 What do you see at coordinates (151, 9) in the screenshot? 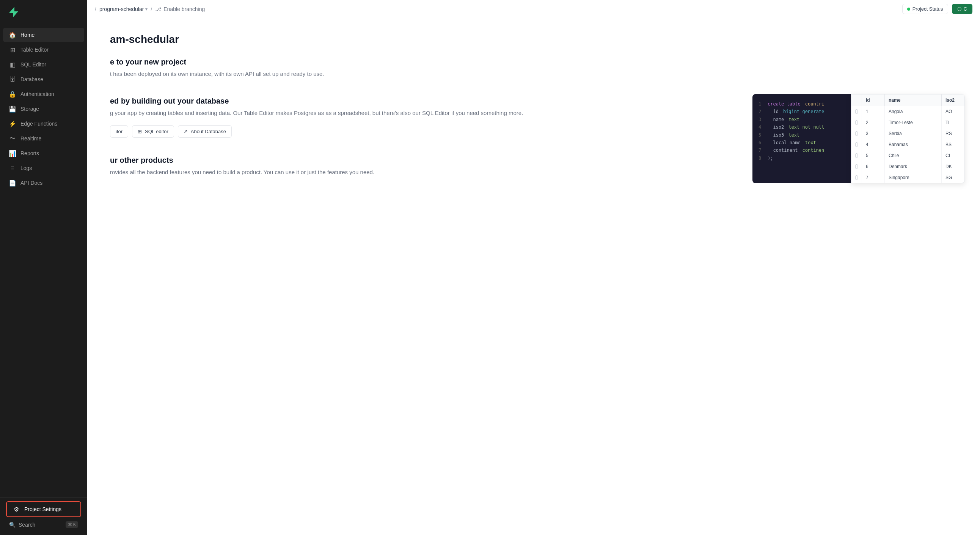
I see `breadcrumb-sep-right: /` at bounding box center [151, 9].